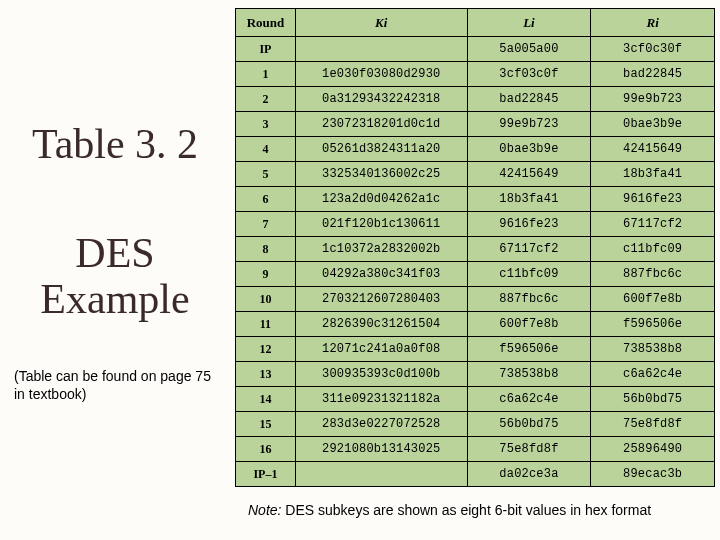 Image resolution: width=720 pixels, height=540 pixels. Describe the element at coordinates (476, 474) in the screenshot. I see `table-row: IP–1da02ce3a89ecac3b` at that location.